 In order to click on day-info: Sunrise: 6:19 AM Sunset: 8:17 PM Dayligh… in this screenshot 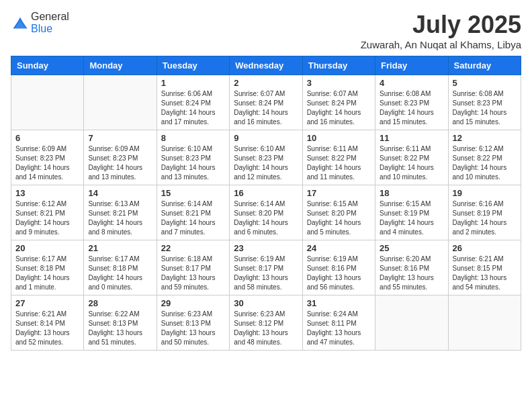, I will do `click(266, 273)`.